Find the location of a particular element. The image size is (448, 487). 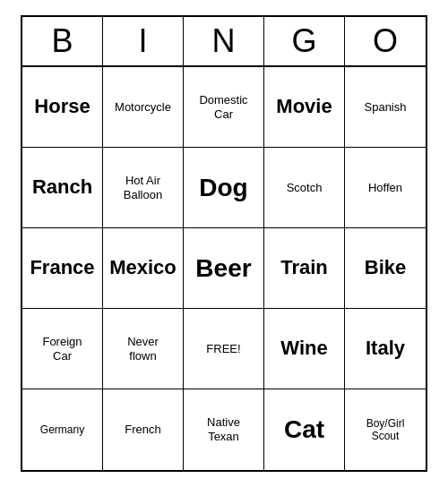

cell-text: NativeTexan is located at coordinates (224, 430).